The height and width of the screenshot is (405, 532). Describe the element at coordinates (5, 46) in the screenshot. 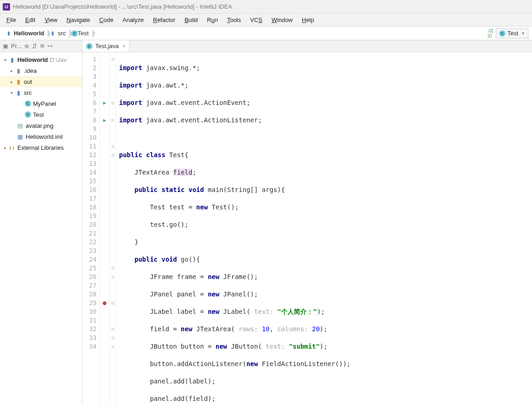

I see `view-mode-icon: ▣` at that location.